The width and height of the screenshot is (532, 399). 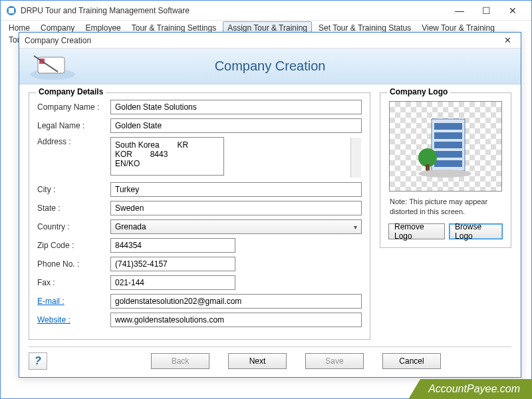 I want to click on country-label: Country :, so click(x=74, y=227).